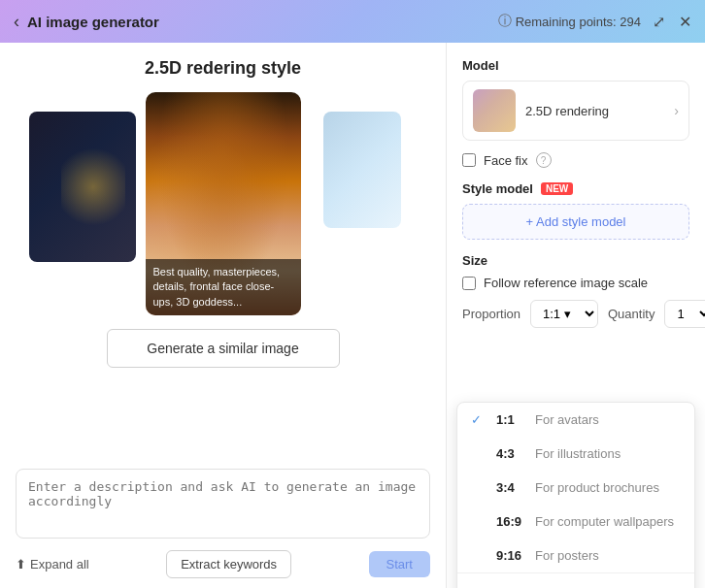 The height and width of the screenshot is (588, 705). What do you see at coordinates (597, 487) in the screenshot?
I see `desc-3-4: For product brochures` at bounding box center [597, 487].